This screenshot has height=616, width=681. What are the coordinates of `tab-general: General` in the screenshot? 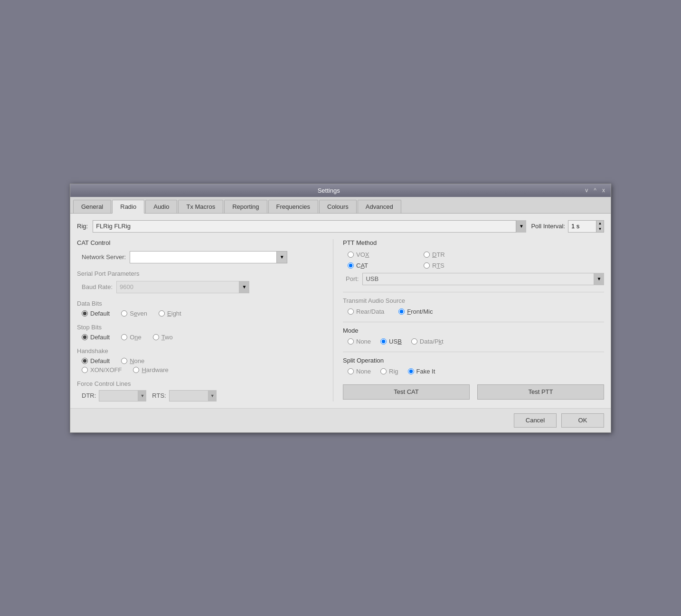 It's located at (92, 206).